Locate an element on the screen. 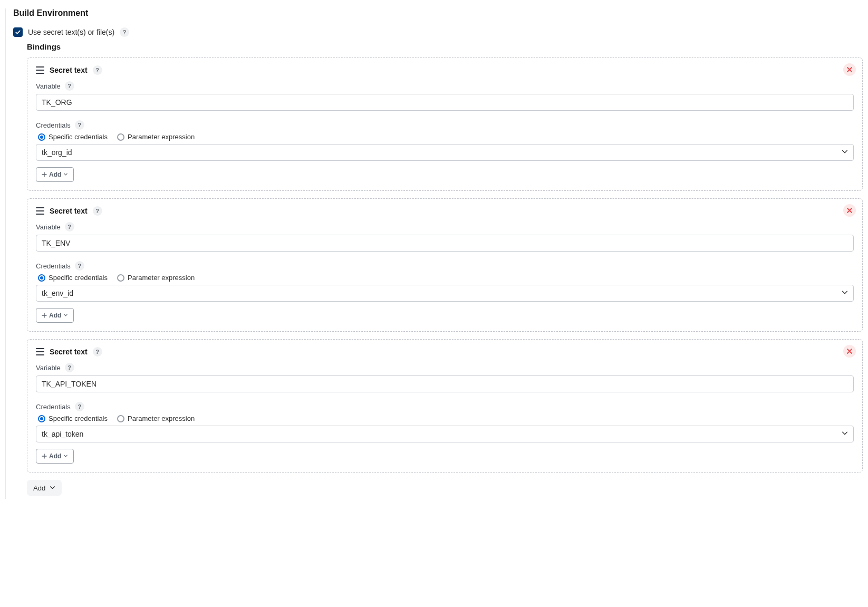 This screenshot has width=868, height=607. add-binding-button: Add is located at coordinates (44, 488).